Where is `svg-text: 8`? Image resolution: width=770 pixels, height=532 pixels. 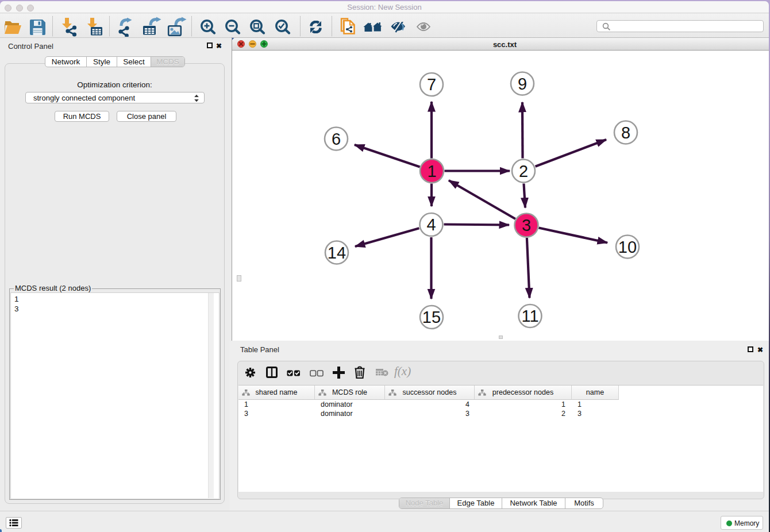
svg-text: 8 is located at coordinates (626, 132).